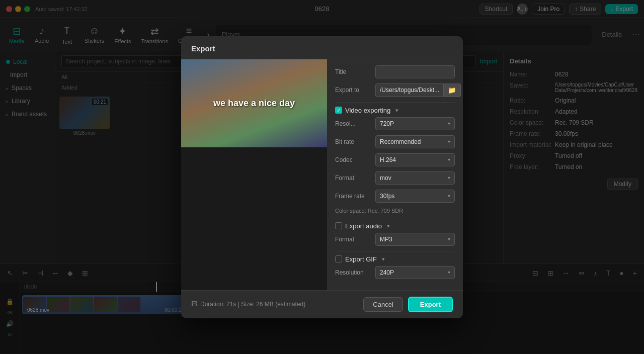 This screenshot has width=644, height=354. I want to click on bitrate-value: Recommended, so click(400, 142).